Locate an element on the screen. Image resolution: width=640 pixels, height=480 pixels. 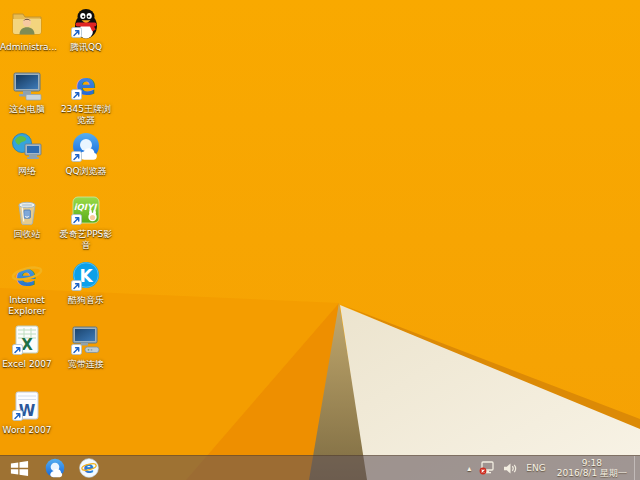
broadband-connection-icon is located at coordinates (86, 340).